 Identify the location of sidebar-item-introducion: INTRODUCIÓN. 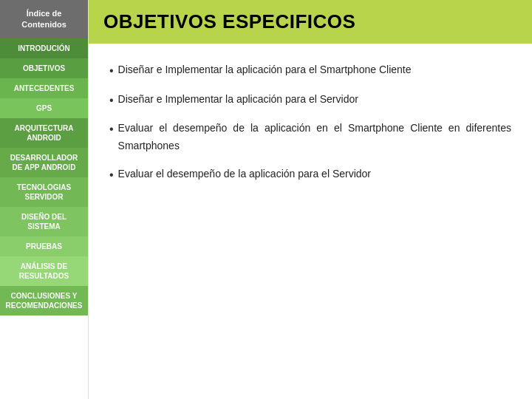
(44, 49).